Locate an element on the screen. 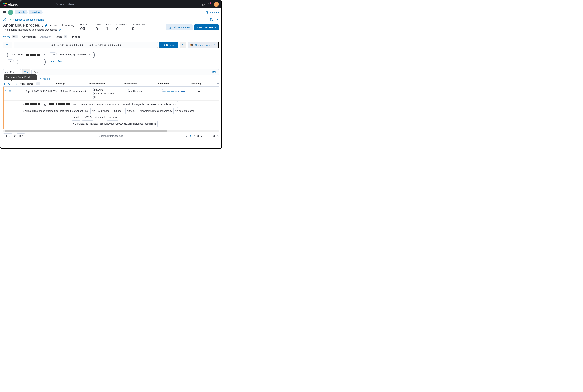  pin-event-button is located at coordinates (14, 91).